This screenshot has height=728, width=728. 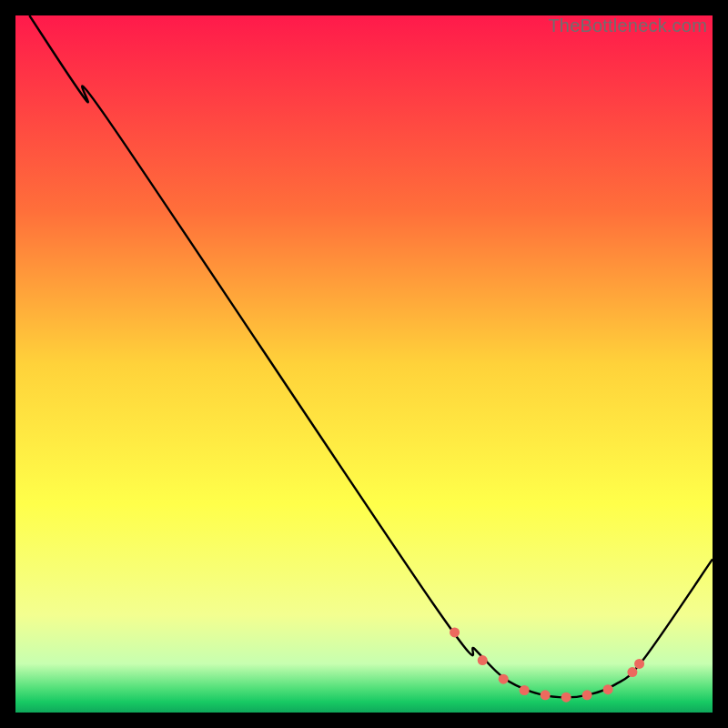 I want to click on watermark-text: TheBottleneck.com, so click(x=628, y=25).